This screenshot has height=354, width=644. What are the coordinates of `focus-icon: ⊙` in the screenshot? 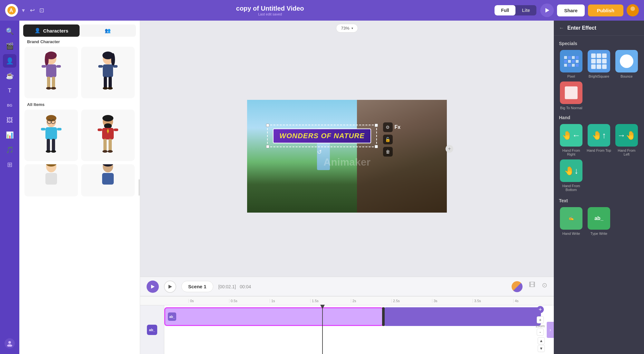 It's located at (544, 287).